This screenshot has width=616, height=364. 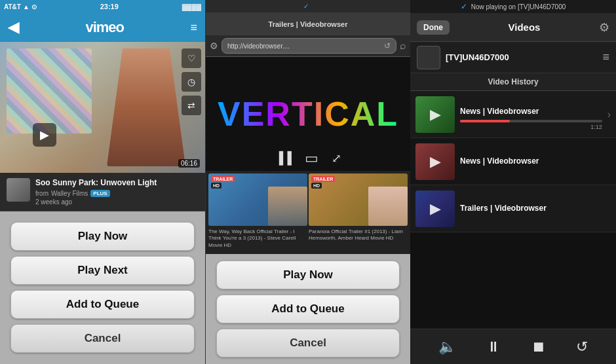 What do you see at coordinates (102, 7) in the screenshot?
I see `status-bar: AT&T ▲ ⊙ 23:19 ▓▓▓▓` at bounding box center [102, 7].